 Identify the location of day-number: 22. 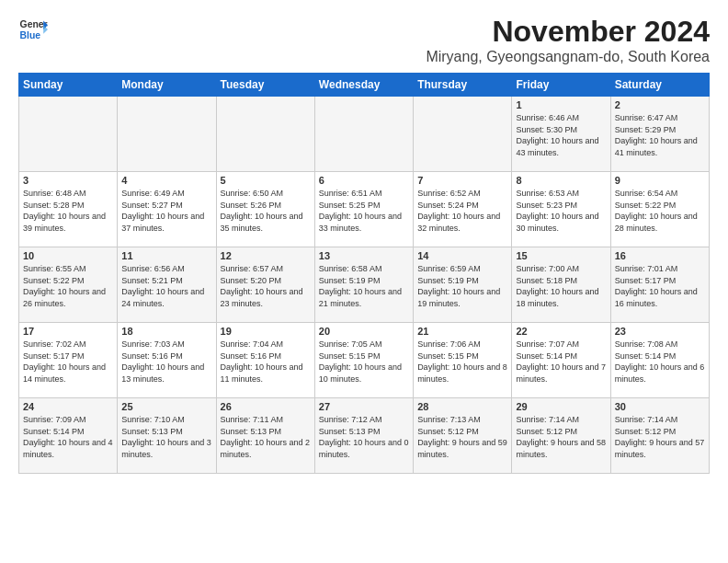
(561, 331).